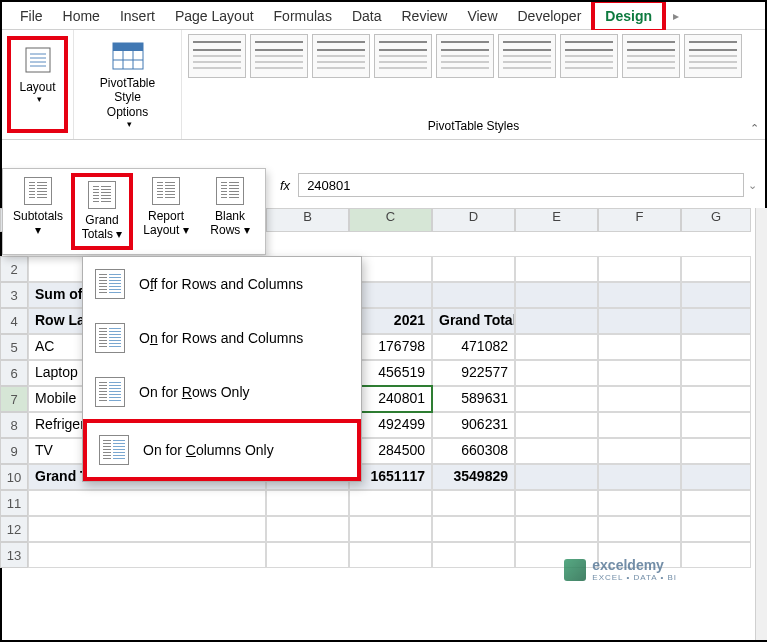 This screenshot has height=642, width=767. What do you see at coordinates (14, 412) in the screenshot?
I see `row-headers: 2 3 4 5 6 7 8 9 10 11 12 13` at bounding box center [14, 412].